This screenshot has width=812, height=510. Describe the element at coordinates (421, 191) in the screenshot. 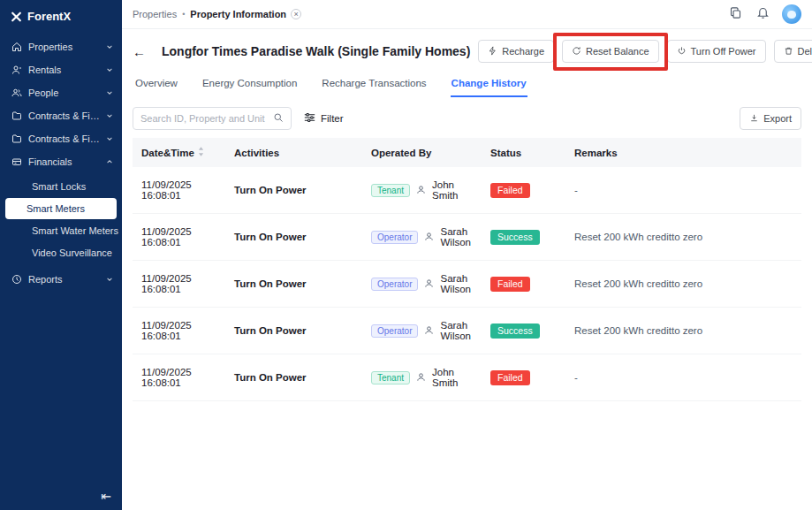

I see `person-icon` at that location.